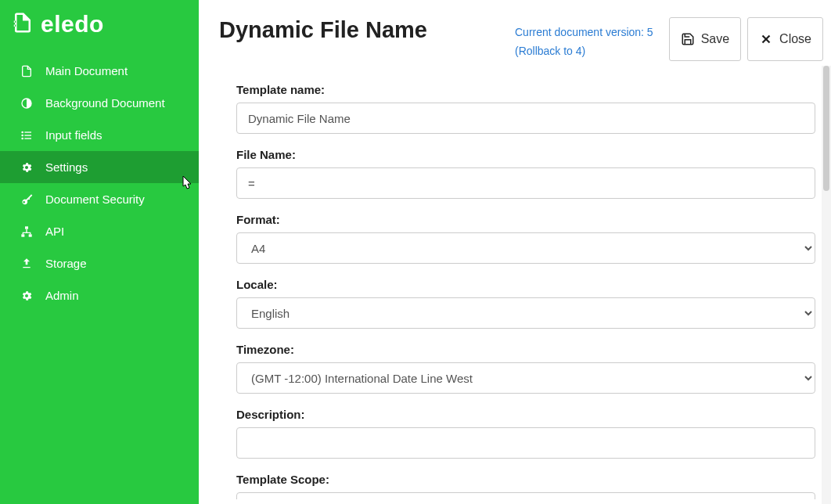  What do you see at coordinates (99, 232) in the screenshot?
I see `sidebar-item-api: API` at bounding box center [99, 232].